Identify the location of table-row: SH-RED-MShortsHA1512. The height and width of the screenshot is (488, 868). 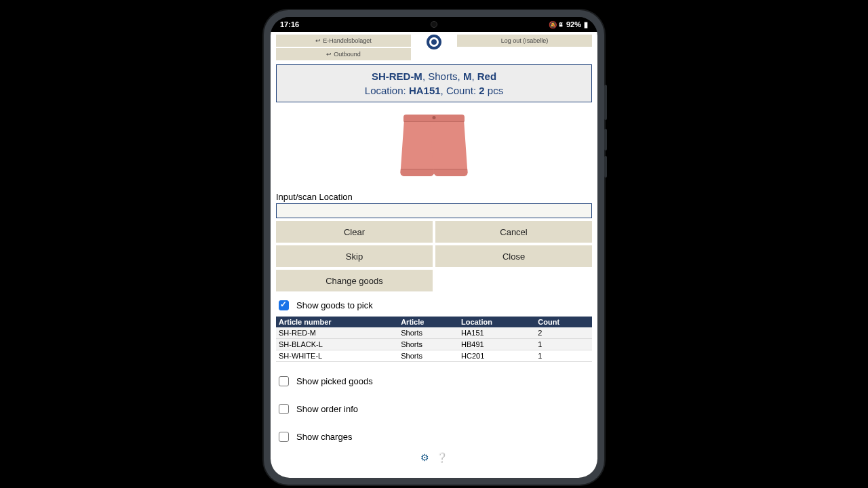
(434, 333).